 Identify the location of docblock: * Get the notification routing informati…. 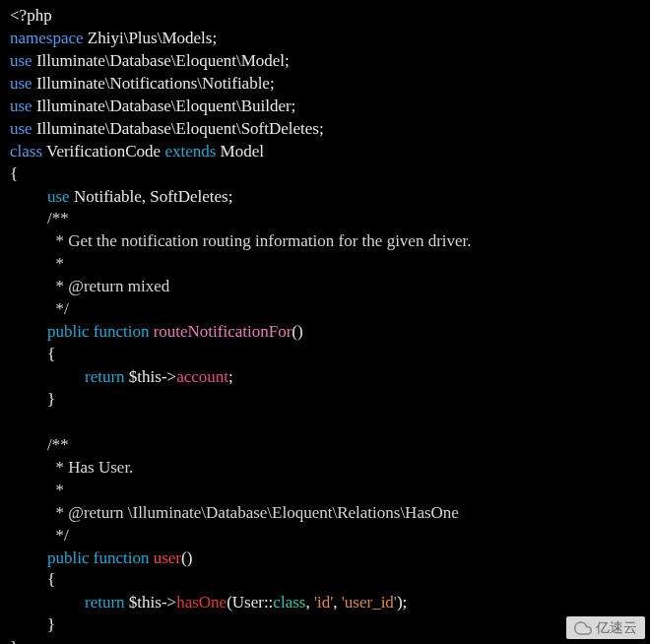
(260, 240).